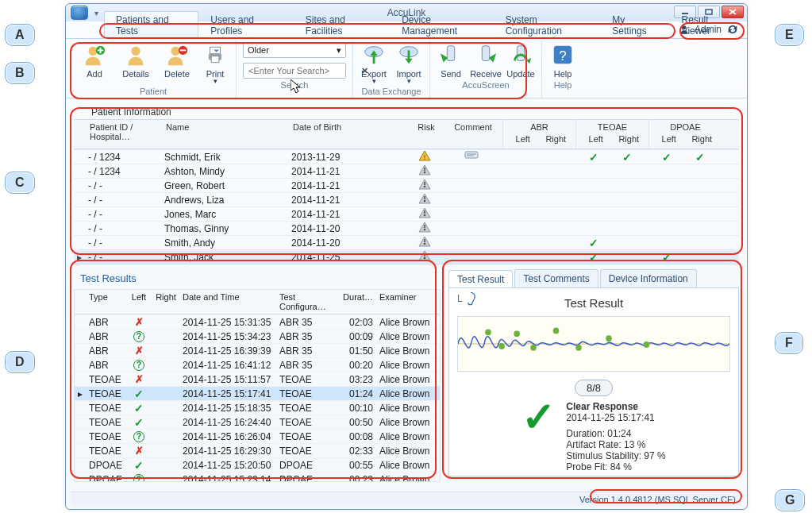 This screenshot has height=513, width=812. I want to click on version-label: Version 1.4.0.4812 (MS SQL Server CE), so click(657, 499).